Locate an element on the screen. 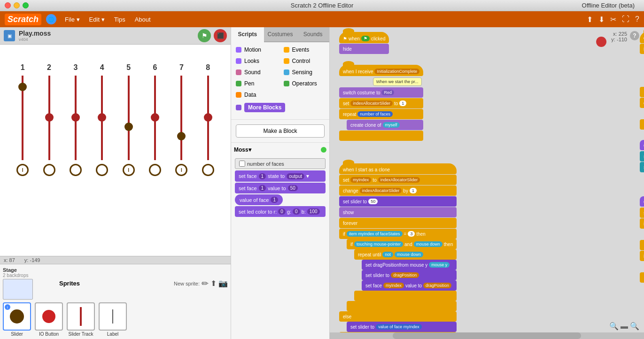 Image resolution: width=644 pixels, height=339 pixels. slider-2-track is located at coordinates (49, 118).